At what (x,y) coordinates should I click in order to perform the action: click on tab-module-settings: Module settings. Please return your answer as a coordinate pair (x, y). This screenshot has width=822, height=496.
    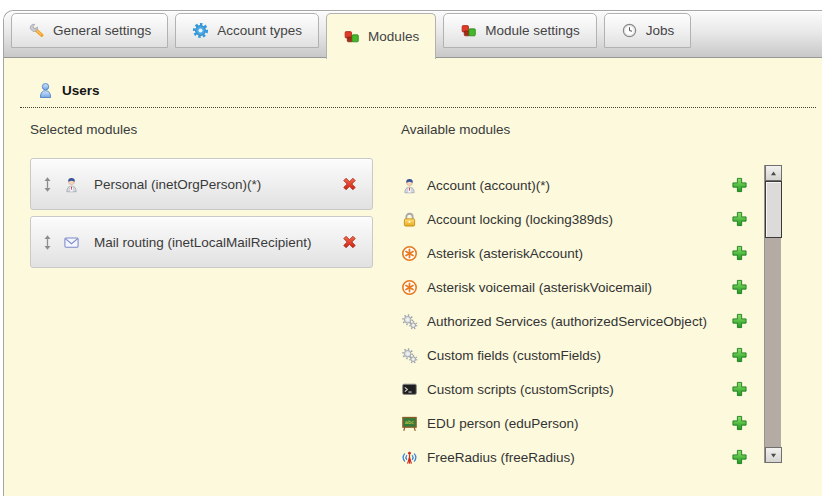
    Looking at the image, I should click on (520, 30).